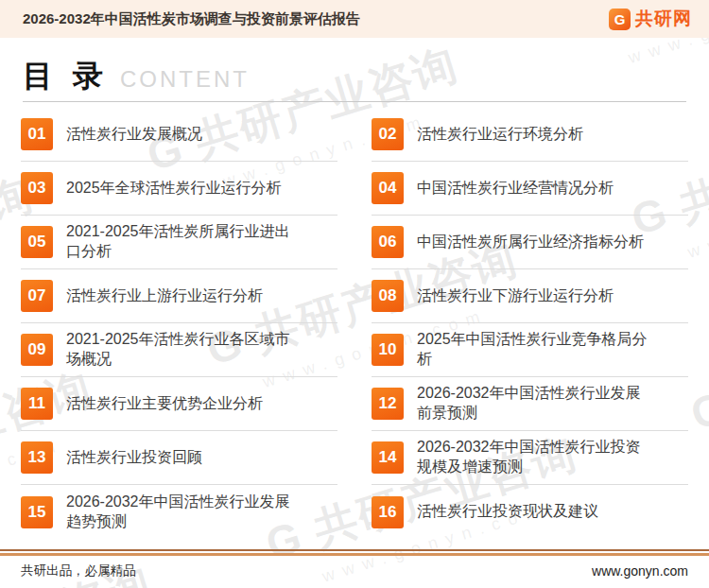 The width and height of the screenshot is (709, 588). Describe the element at coordinates (529, 404) in the screenshot. I see `toc-item-title: 2026-2032年中国活性炭行业发展 前景预测` at that location.